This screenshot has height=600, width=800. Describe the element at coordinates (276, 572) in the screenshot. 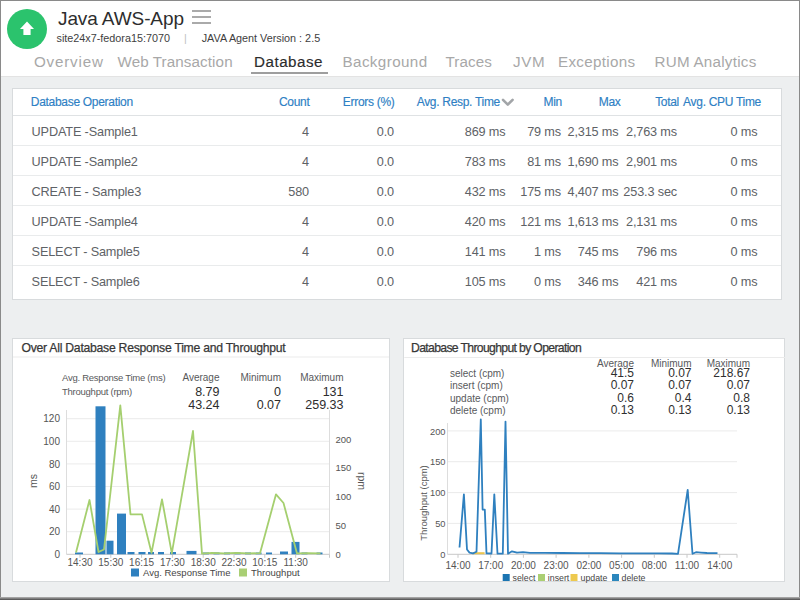

I see `svg-text: Throughput` at that location.